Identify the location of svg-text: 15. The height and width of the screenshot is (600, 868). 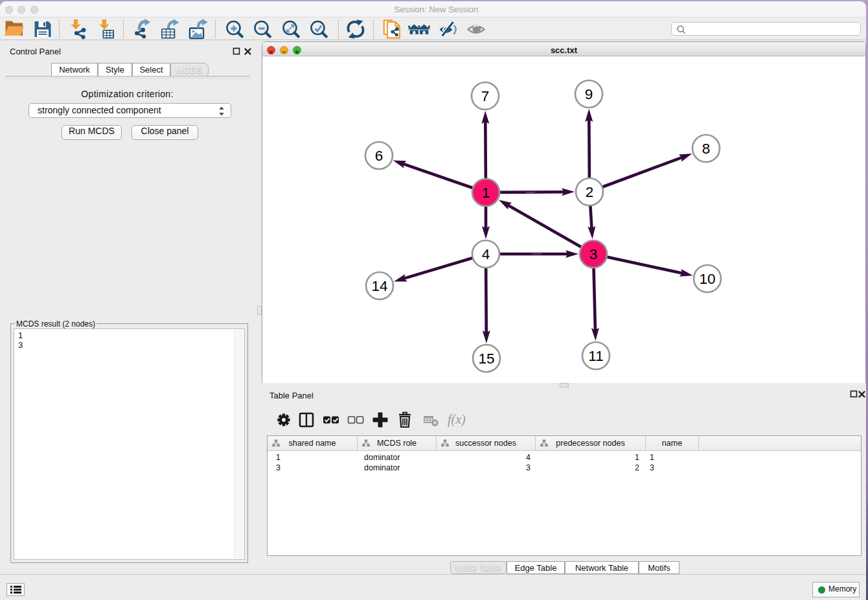
(486, 359).